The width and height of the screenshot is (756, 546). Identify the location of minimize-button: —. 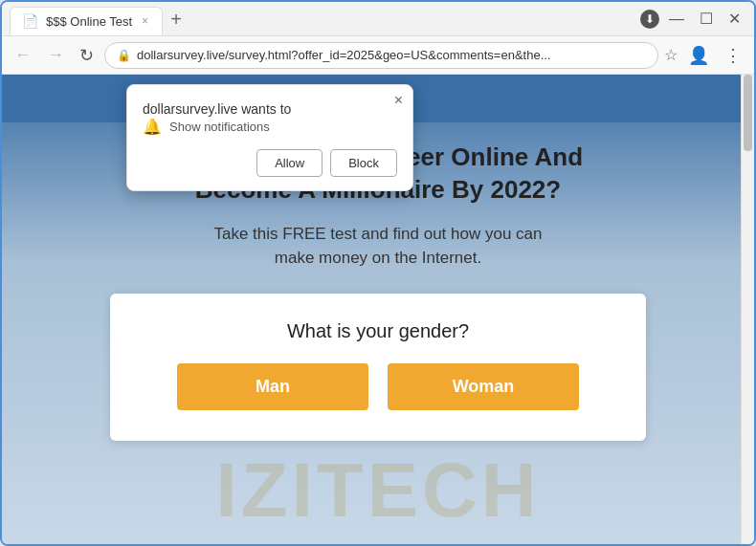
(677, 19).